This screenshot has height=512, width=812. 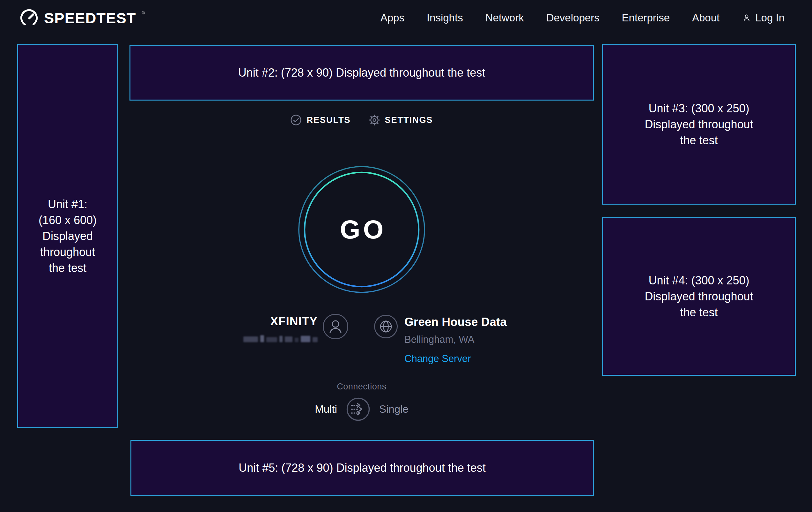 I want to click on nav-item-about: About, so click(x=706, y=18).